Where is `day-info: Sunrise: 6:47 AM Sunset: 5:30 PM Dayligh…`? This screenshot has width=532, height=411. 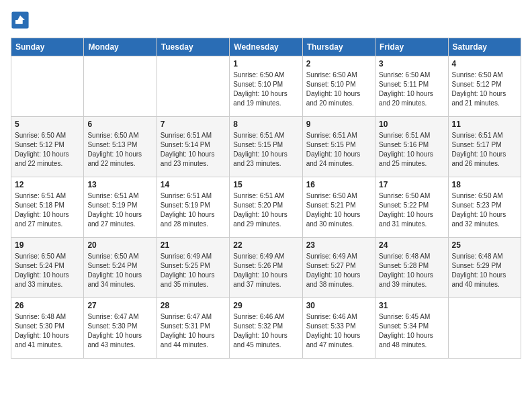
day-info: Sunrise: 6:47 AM Sunset: 5:30 PM Dayligh… is located at coordinates (120, 331).